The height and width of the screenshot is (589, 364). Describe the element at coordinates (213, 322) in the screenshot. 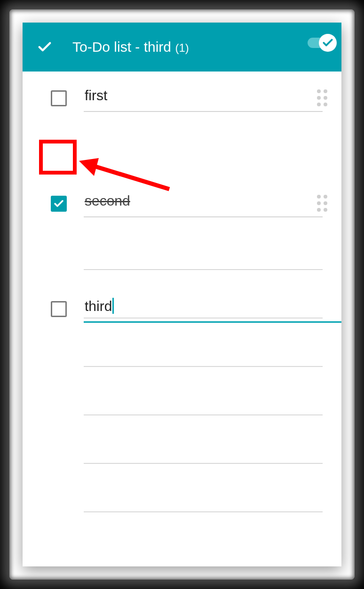

I see `item-underline-active` at that location.